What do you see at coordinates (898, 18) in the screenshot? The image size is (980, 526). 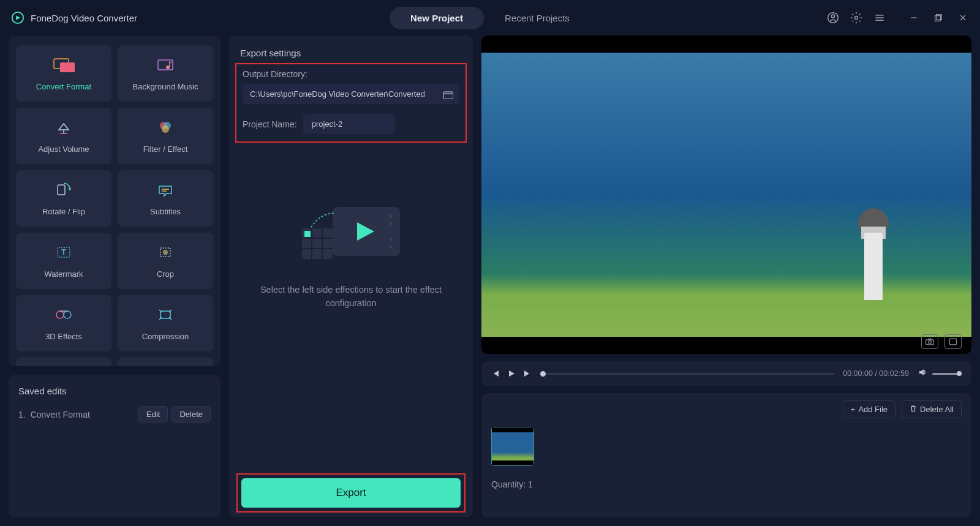 I see `titlebar-actions` at bounding box center [898, 18].